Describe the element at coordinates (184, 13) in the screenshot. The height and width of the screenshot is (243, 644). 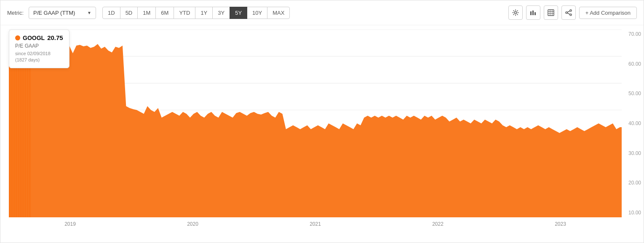
I see `time-btn-ytd: YTD` at that location.